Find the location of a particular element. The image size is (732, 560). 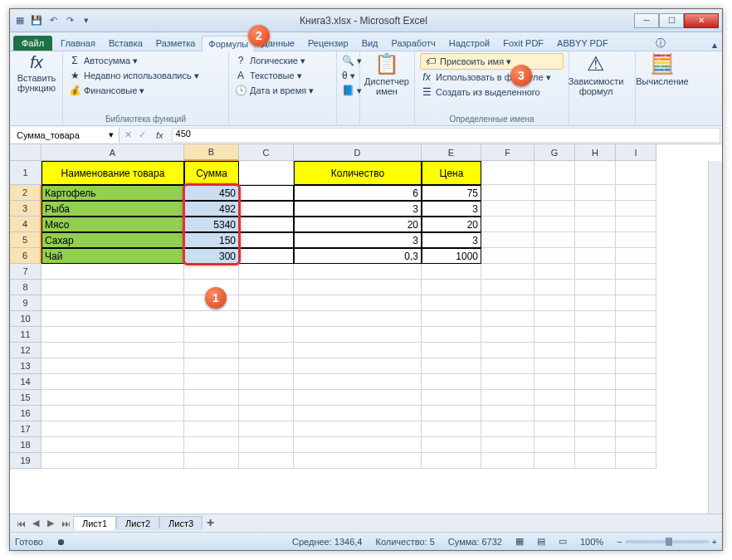

name-box: Сумма_товара▾ is located at coordinates (66, 135).